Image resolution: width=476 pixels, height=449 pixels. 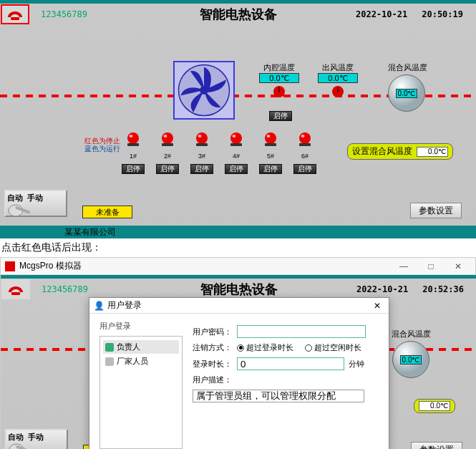 I want to click on lamp-2-label: 2#, so click(x=167, y=156).